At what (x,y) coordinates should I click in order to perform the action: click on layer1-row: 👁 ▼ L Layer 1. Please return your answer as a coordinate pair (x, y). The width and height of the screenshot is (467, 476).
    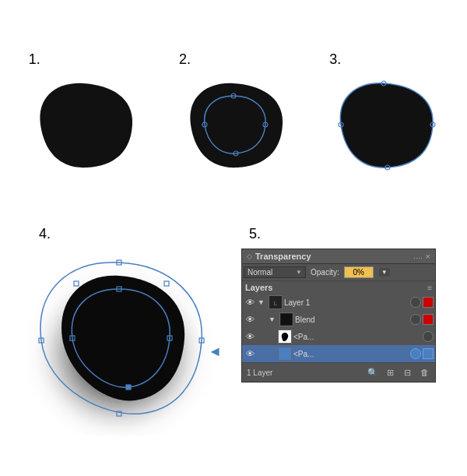
    Looking at the image, I should click on (339, 302).